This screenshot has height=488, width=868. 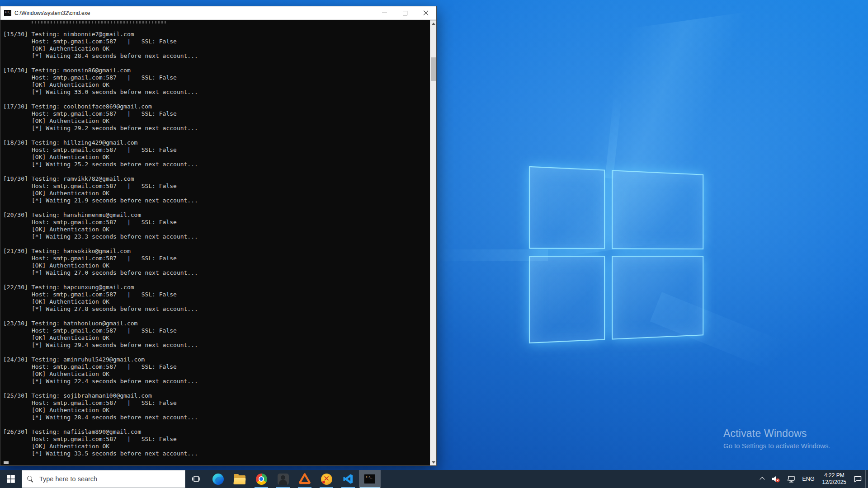 What do you see at coordinates (99, 23) in the screenshot?
I see `clipped-line-remnant` at bounding box center [99, 23].